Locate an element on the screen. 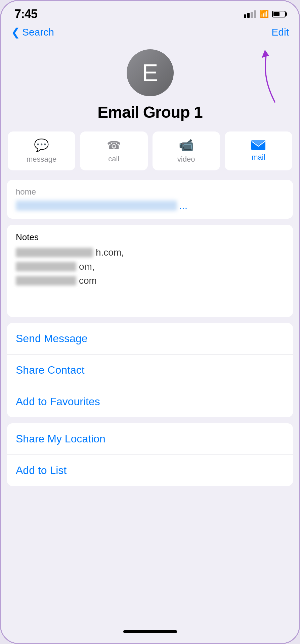 The height and width of the screenshot is (644, 300). action-buttons-row: 💬 message ☎ call 📹 video mail is located at coordinates (150, 154).